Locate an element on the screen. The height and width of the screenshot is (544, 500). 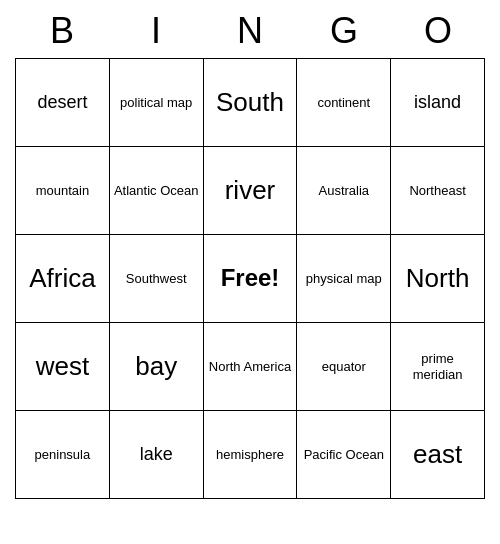
bingo-cell: North America is located at coordinates (251, 367).